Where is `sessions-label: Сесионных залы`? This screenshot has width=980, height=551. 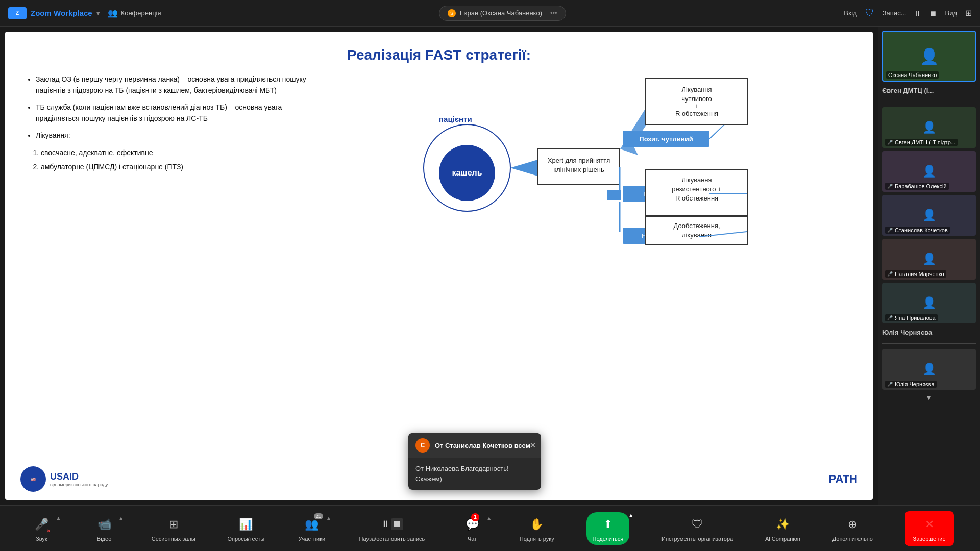
sessions-label: Сесионных залы is located at coordinates (174, 539).